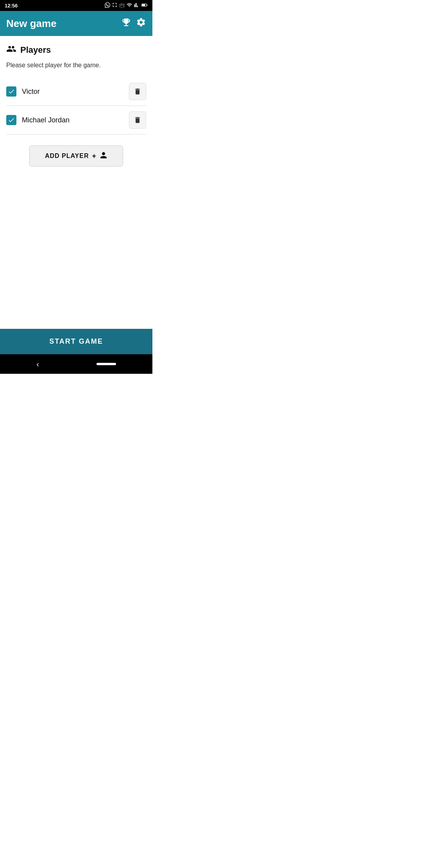  Describe the element at coordinates (76, 364) in the screenshot. I see `nav-bar: ‹` at that location.